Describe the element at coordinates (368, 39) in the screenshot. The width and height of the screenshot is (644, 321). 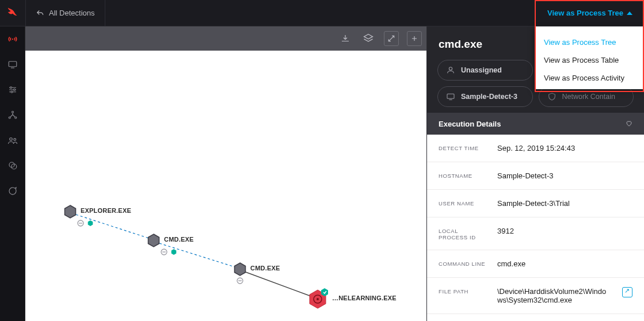
I see `canvas-tool-layers` at that location.